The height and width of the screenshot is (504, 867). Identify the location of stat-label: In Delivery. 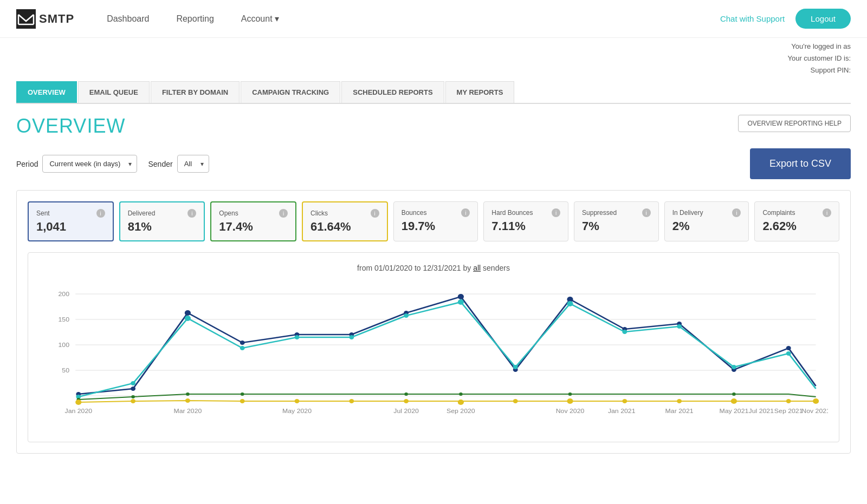
(688, 213).